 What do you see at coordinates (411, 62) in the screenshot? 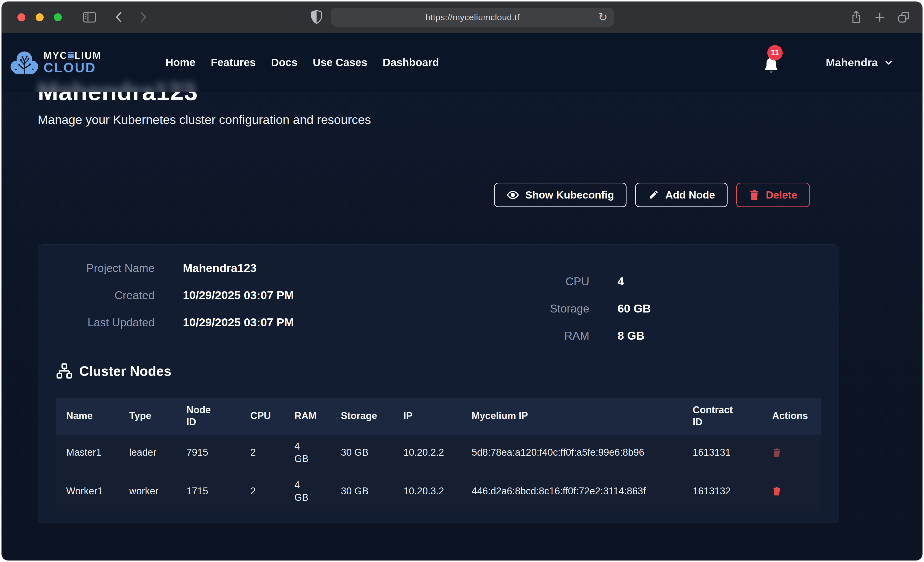
I see `nav-item-dashboard: Dashboard` at bounding box center [411, 62].